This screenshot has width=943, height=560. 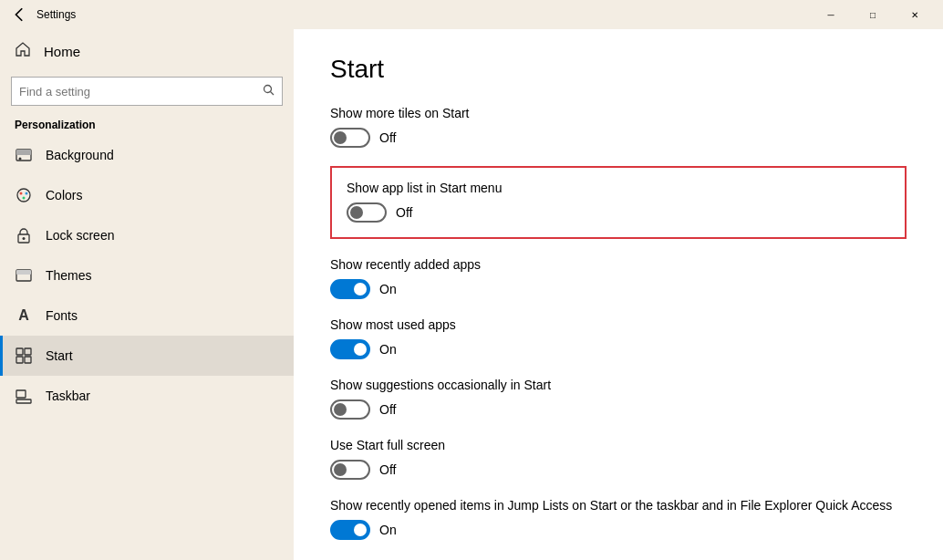 What do you see at coordinates (389, 289) in the screenshot?
I see `toggle-recently-added-state: On` at bounding box center [389, 289].